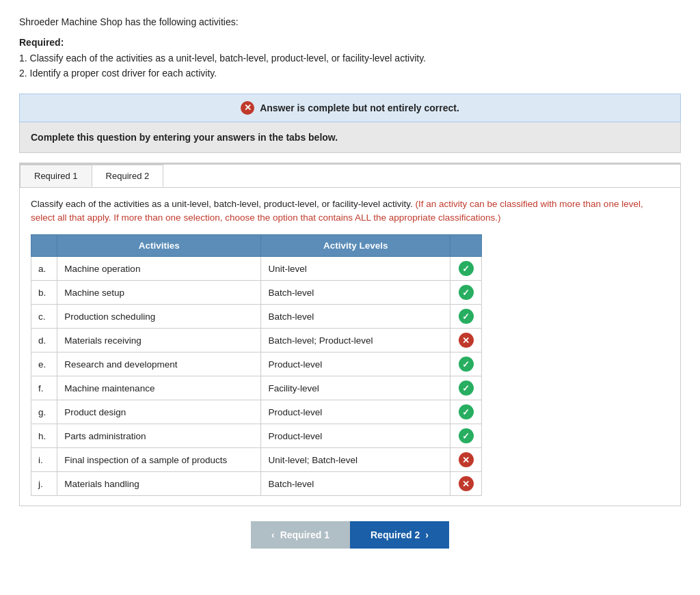  What do you see at coordinates (350, 138) in the screenshot?
I see `instruction-box: Complete this question by entering your …` at bounding box center [350, 138].